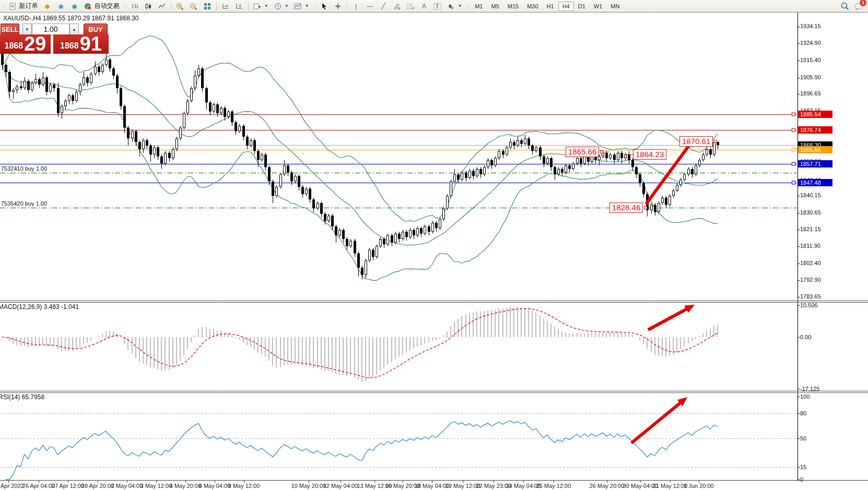 This screenshot has width=868, height=490. I want to click on position-label: 7535420 buy 1.00, so click(24, 204).